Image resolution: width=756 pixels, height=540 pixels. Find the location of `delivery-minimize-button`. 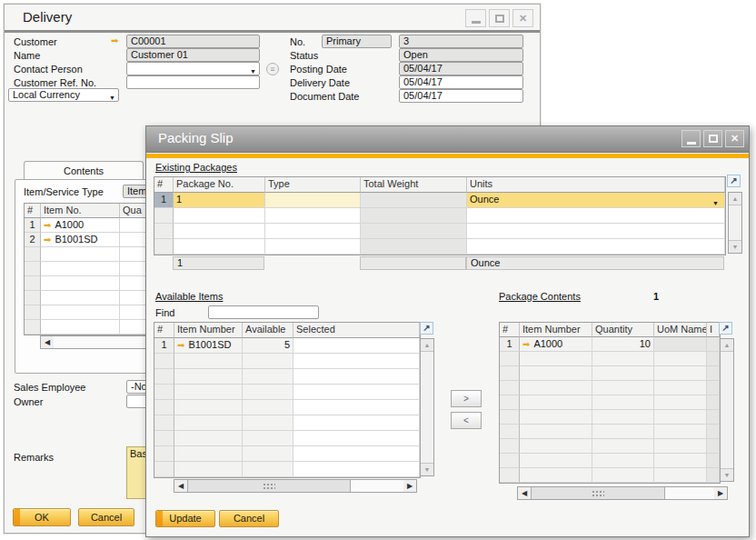

delivery-minimize-button is located at coordinates (476, 18).